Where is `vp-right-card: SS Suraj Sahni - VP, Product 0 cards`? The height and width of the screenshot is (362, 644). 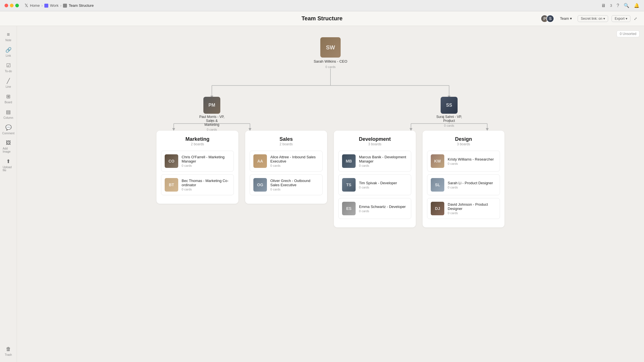
vp-right-card: SS Suraj Sahni - VP, Product 0 cards is located at coordinates (449, 112).